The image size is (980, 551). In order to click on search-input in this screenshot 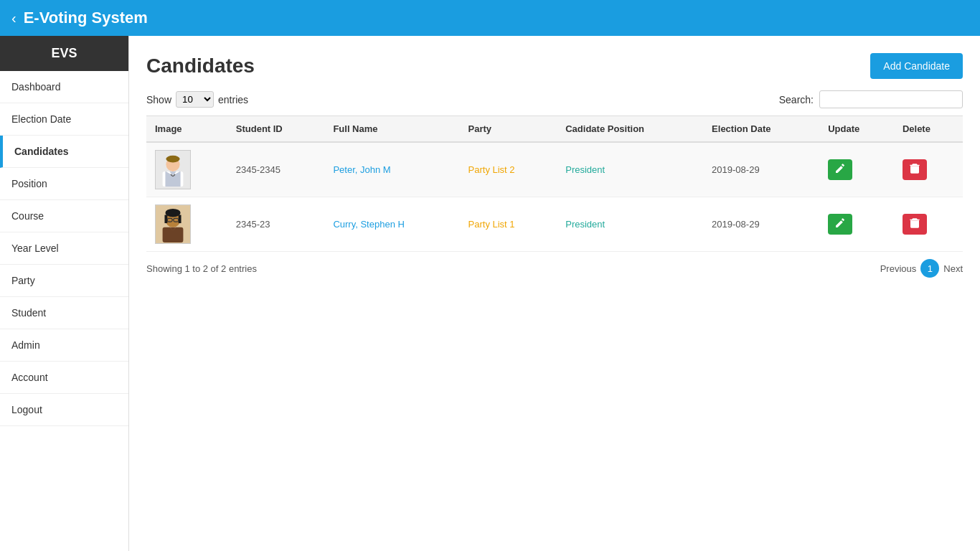, I will do `click(891, 99)`.